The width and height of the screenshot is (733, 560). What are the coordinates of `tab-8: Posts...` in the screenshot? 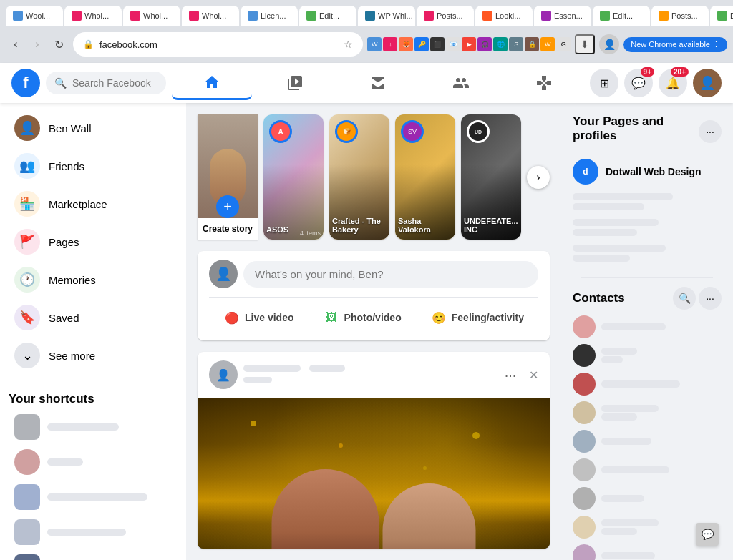 It's located at (445, 16).